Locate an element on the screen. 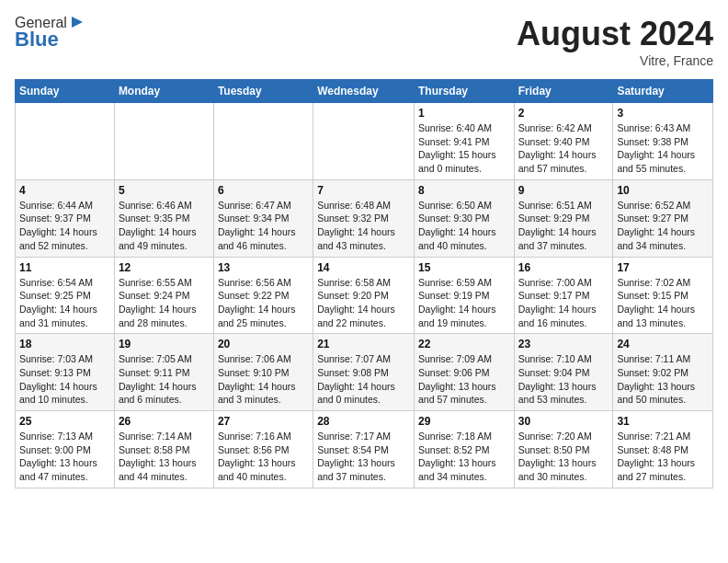 The width and height of the screenshot is (728, 563). day-info: Sunrise: 6:48 AMSunset: 9:32 PMDaylight:… is located at coordinates (364, 226).